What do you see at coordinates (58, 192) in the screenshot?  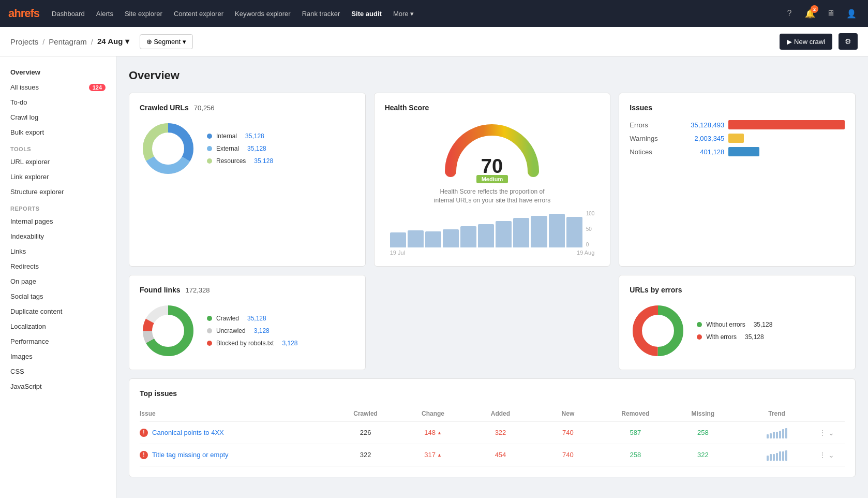 I see `sidebar-tool-structure-explorer: Structure explorer` at bounding box center [58, 192].